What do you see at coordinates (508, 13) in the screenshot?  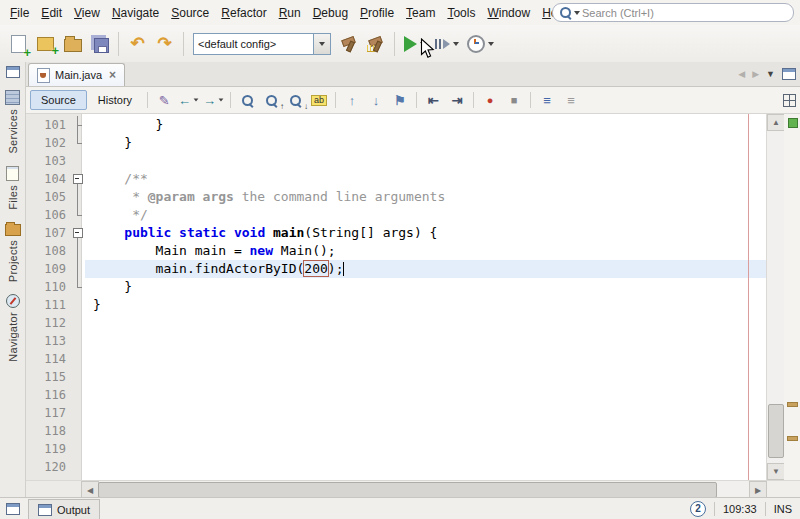 I see `menu-window: Window` at bounding box center [508, 13].